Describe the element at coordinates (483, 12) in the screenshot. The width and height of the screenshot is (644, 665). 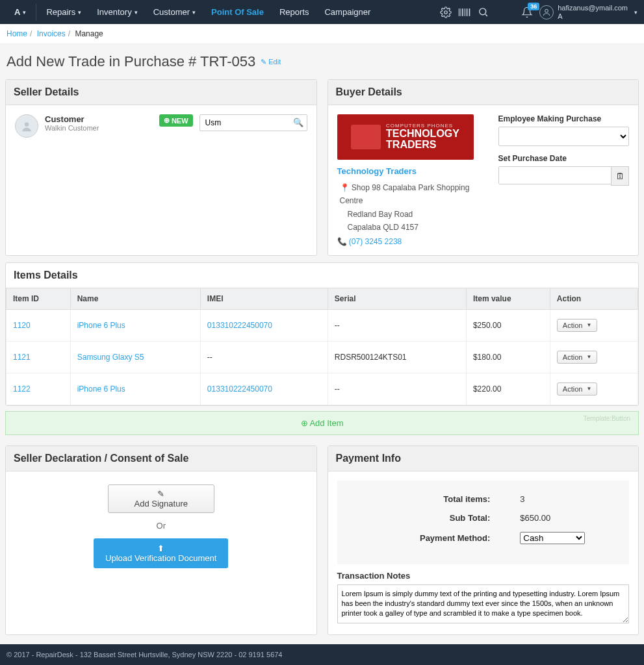
I see `search-icon` at that location.